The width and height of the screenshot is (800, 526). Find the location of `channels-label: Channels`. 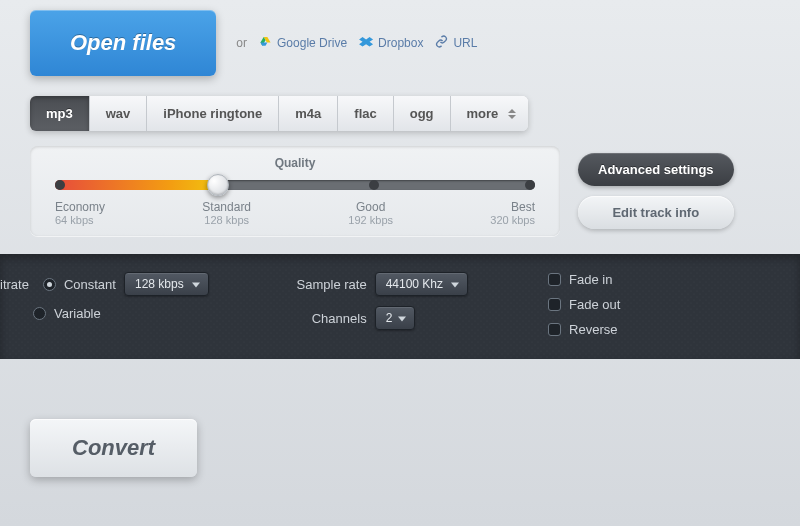

channels-label: Channels is located at coordinates (328, 318).